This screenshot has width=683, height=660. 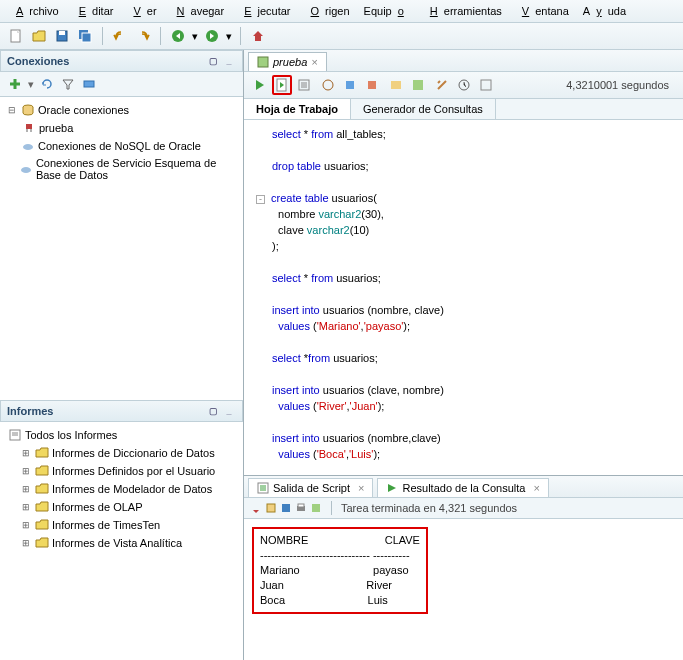 What do you see at coordinates (316, 508) in the screenshot?
I see `sql-output-button` at bounding box center [316, 508].